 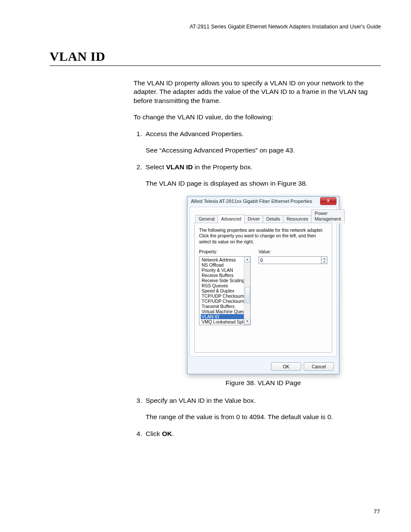 I want to click on step-3: Specify an VLAN ID in the Value box. The…, so click(x=262, y=409).